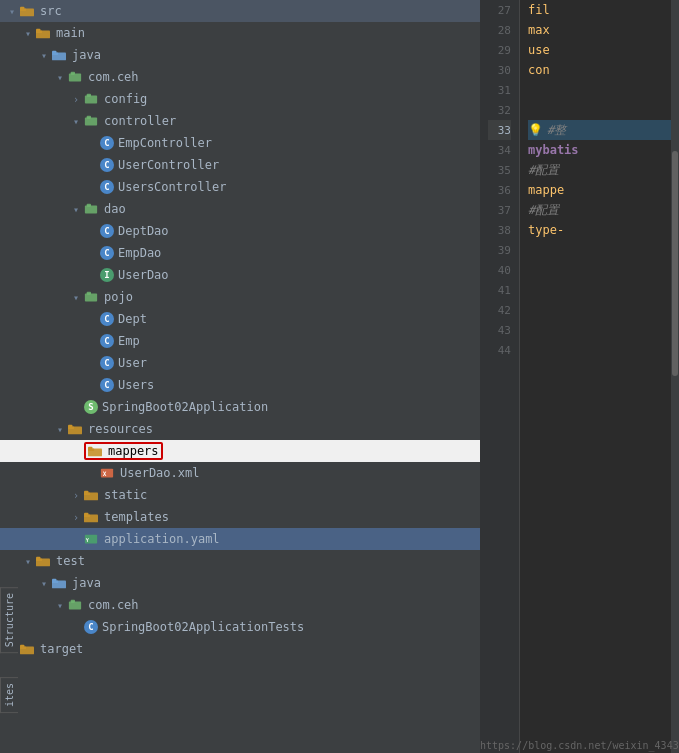  I want to click on tree-item-label: pojo, so click(118, 297).